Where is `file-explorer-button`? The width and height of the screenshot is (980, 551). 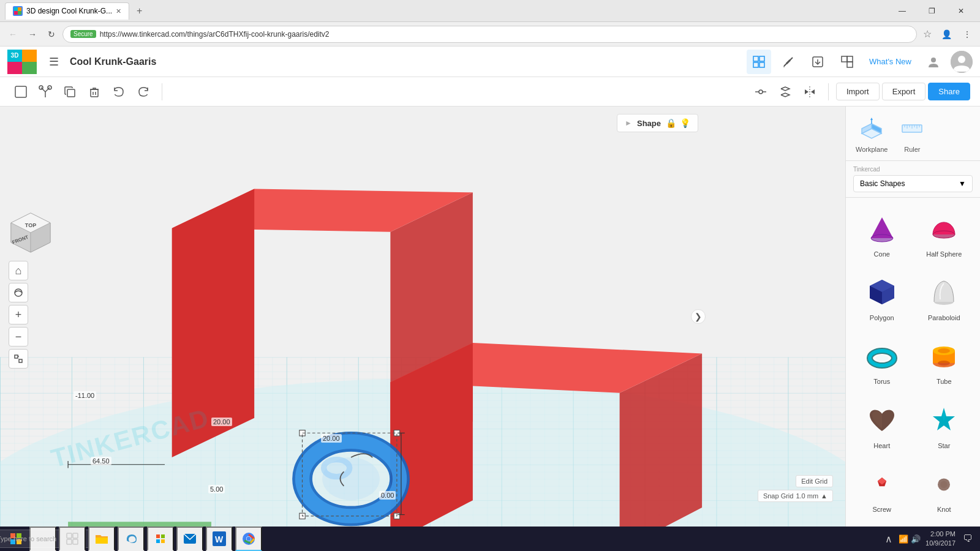
file-explorer-button is located at coordinates (102, 539).